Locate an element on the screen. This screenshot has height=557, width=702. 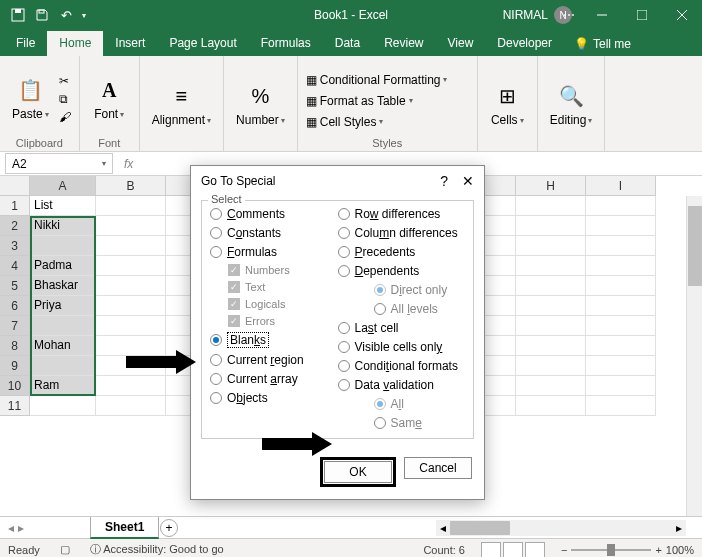
tab-data: Data is located at coordinates (348, 44).